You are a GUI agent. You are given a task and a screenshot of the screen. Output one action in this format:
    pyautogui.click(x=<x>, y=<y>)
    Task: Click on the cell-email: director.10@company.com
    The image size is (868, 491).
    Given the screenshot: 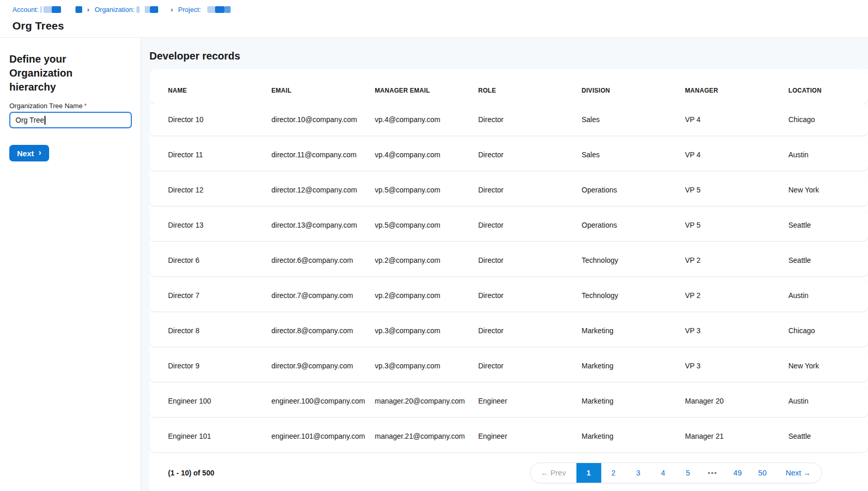 What is the action you would take?
    pyautogui.click(x=323, y=120)
    